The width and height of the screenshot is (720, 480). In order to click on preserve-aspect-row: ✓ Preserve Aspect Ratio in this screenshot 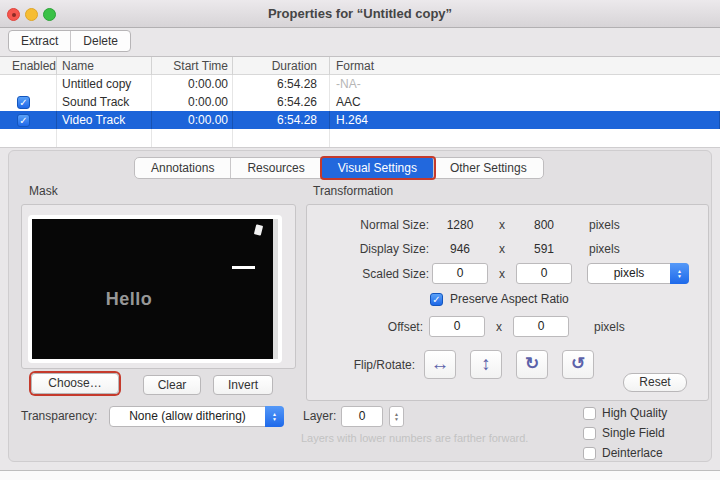, I will do `click(508, 299)`.